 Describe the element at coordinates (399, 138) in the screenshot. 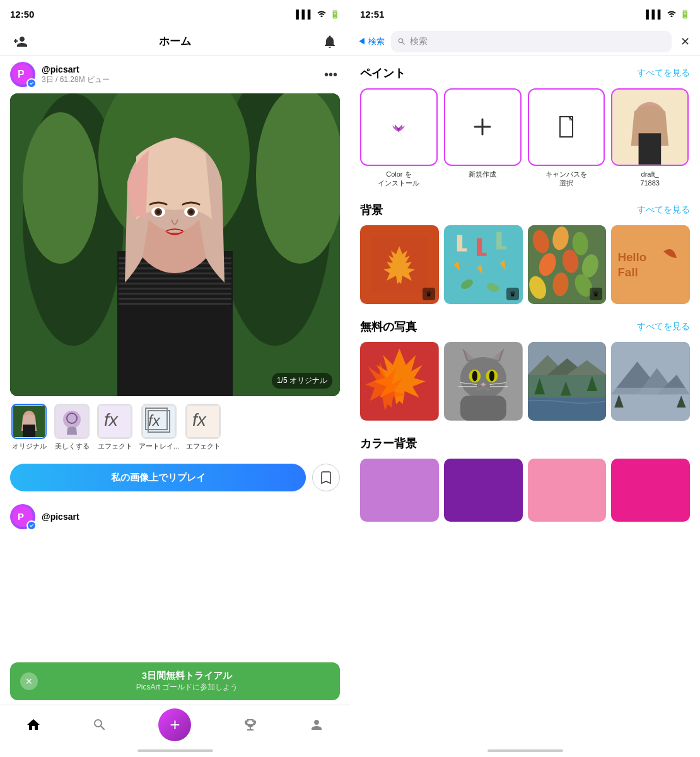

I see `paint-item-color: Color をインストール` at that location.